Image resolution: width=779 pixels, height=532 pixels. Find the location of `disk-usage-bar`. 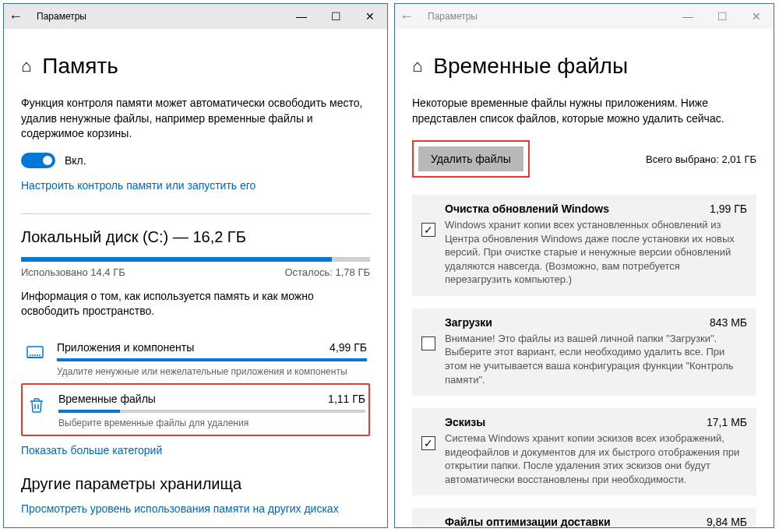

disk-usage-bar is located at coordinates (196, 259).